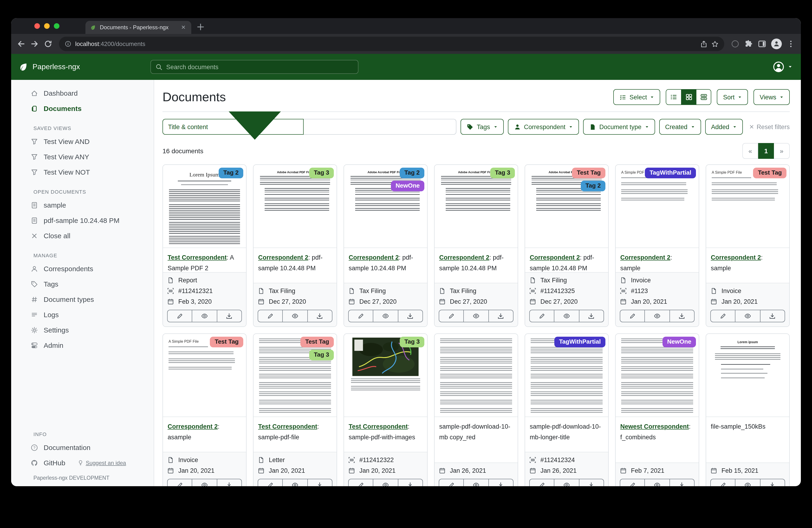 Image resolution: width=812 pixels, height=528 pixels. What do you see at coordinates (233, 127) in the screenshot?
I see `filter-field-button: Title & content` at bounding box center [233, 127].